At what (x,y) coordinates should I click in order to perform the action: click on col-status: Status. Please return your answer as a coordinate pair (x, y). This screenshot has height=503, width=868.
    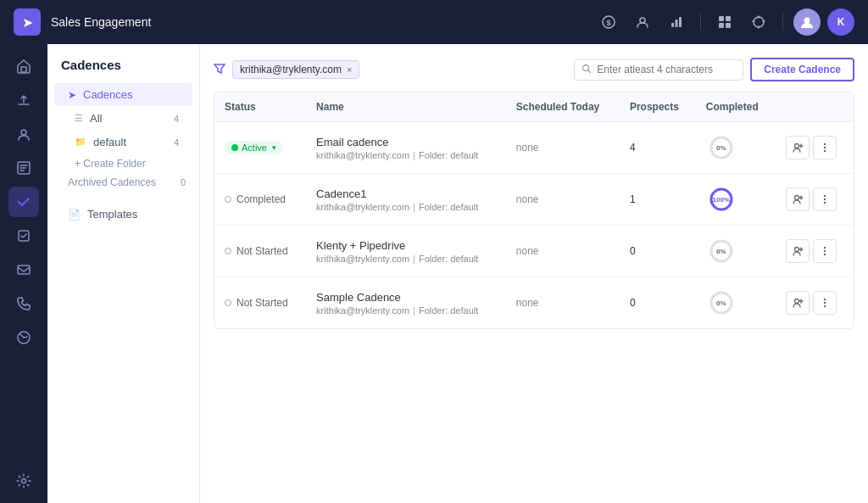
    Looking at the image, I should click on (260, 107).